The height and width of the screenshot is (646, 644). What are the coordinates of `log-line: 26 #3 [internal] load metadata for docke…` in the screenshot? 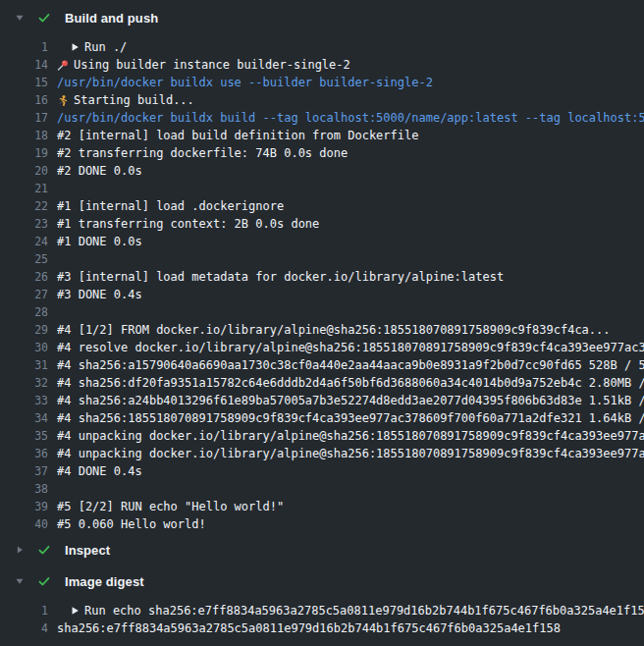 It's located at (322, 277).